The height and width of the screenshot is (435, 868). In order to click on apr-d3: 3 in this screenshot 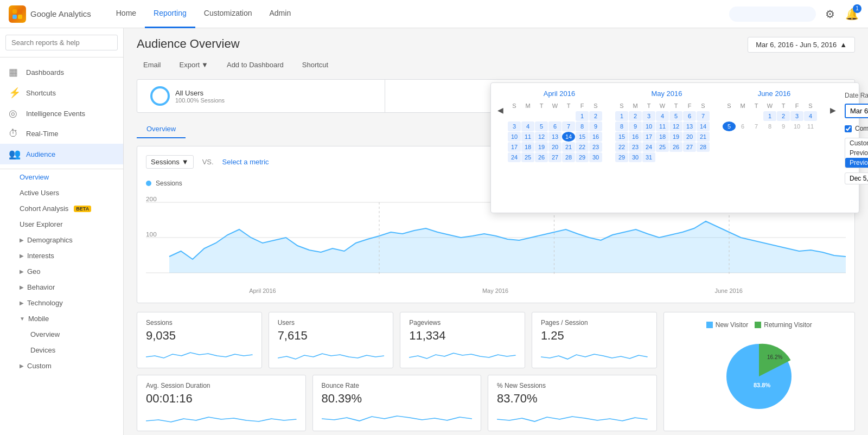, I will do `click(514, 126)`.